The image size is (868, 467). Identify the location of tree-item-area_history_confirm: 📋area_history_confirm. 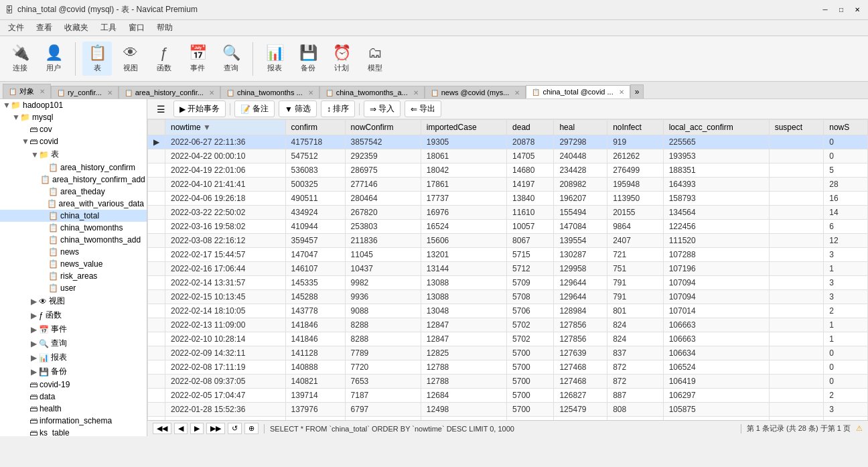
(74, 168).